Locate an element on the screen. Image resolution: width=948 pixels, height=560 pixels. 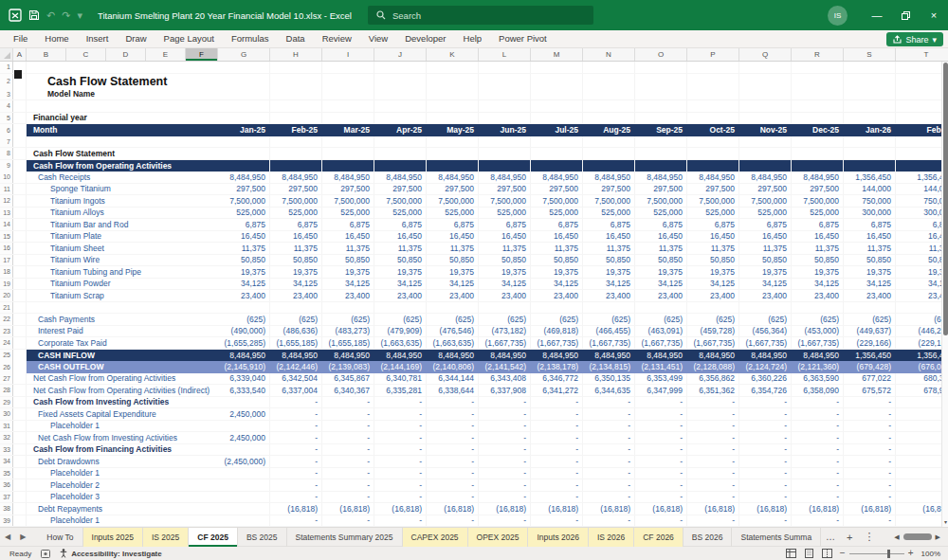
row-label: Titanium Wire is located at coordinates (122, 261).